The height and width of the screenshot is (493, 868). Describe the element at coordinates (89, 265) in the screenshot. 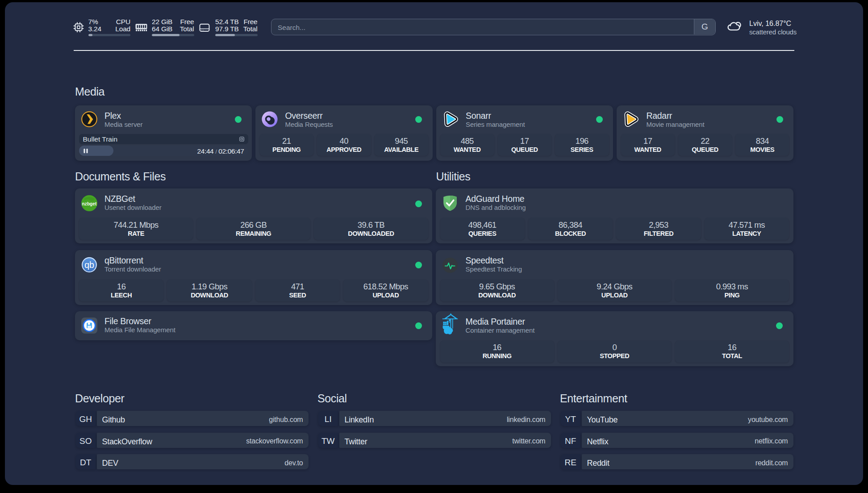

I see `svg-text: qb` at that location.